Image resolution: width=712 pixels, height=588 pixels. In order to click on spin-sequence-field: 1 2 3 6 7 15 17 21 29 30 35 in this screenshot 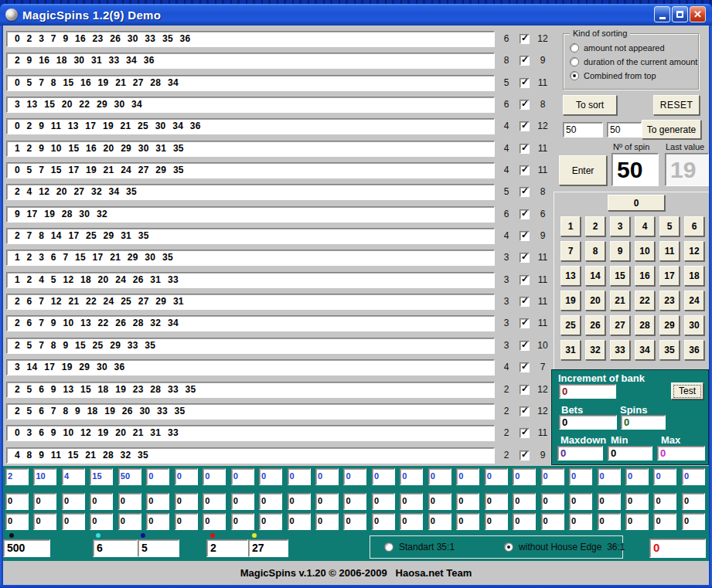, I will do `click(250, 258)`.